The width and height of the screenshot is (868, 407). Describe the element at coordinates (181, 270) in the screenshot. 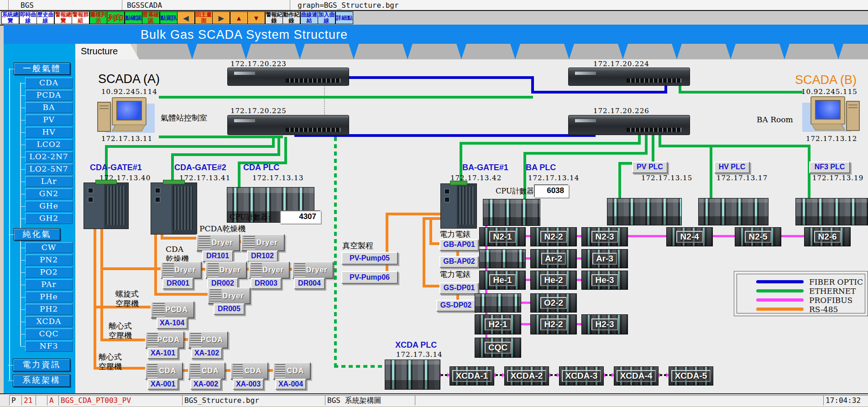

I see `dryer-dr001: Dryer` at that location.